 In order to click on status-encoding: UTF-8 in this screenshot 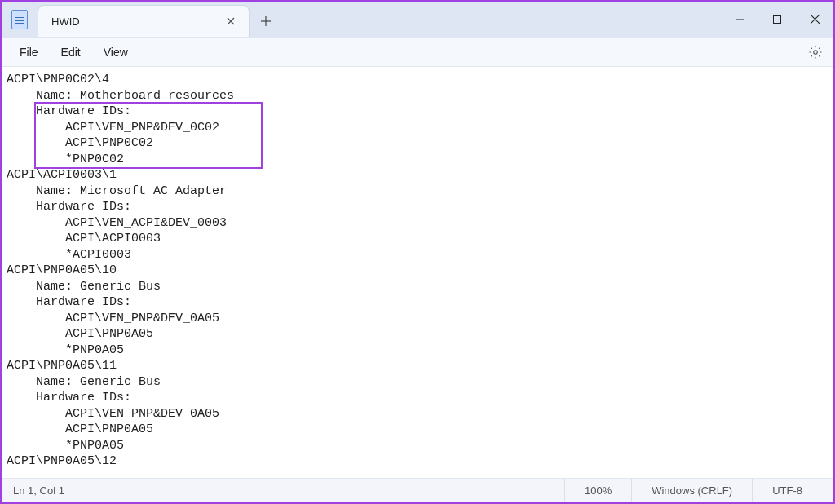, I will do `click(787, 491)`.